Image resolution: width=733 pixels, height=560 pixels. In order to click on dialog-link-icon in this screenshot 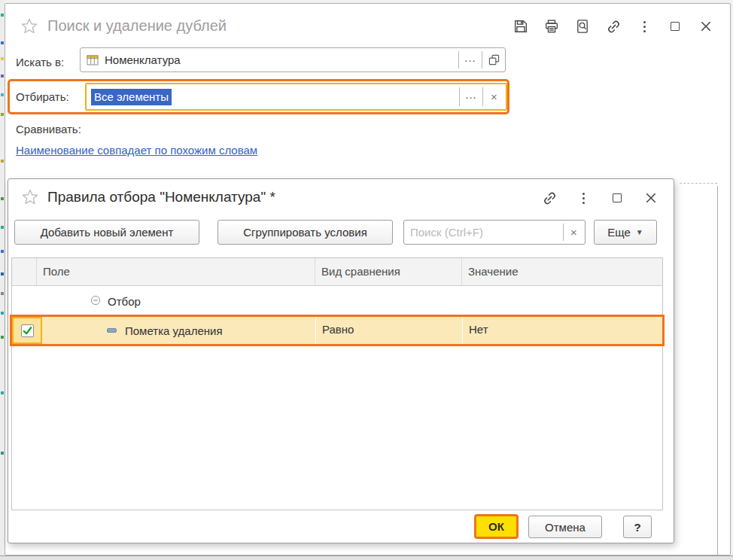, I will do `click(549, 198)`.